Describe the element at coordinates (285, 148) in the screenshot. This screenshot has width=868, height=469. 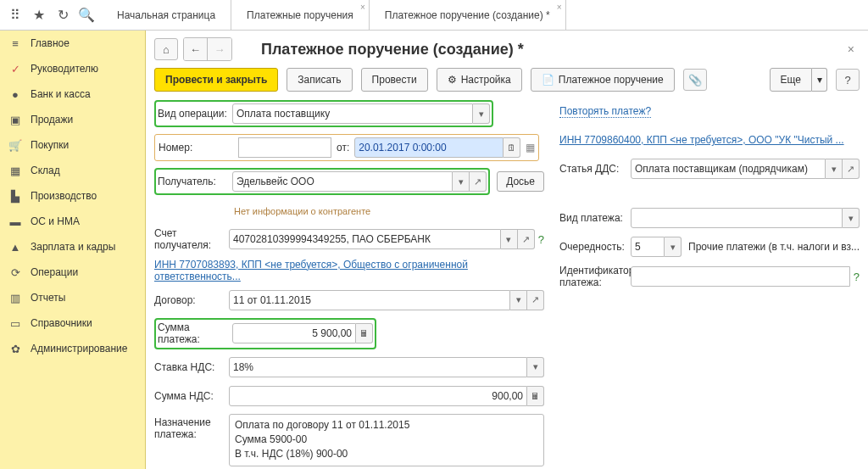
I see `number-input` at that location.